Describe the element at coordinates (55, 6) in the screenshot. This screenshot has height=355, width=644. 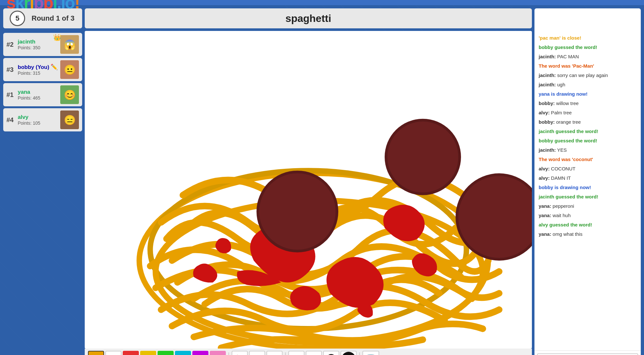
I see `logo-letter-l: l` at that location.